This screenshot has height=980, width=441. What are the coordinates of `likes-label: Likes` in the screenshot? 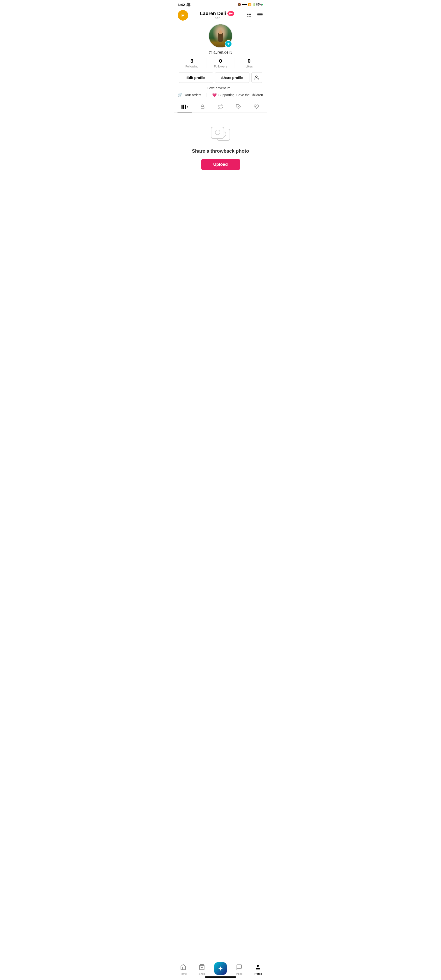 It's located at (249, 66).